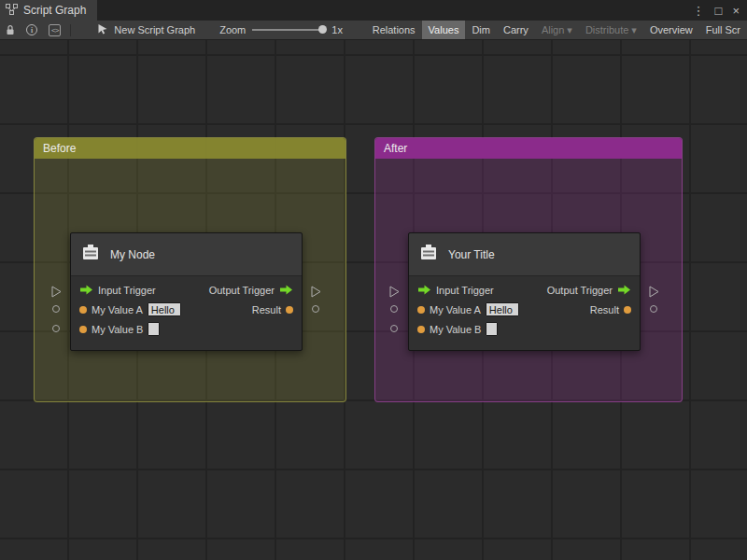  I want to click on toolbar-buttons: Relations Values Dim Carry Align ▾ Distr…, so click(557, 30).